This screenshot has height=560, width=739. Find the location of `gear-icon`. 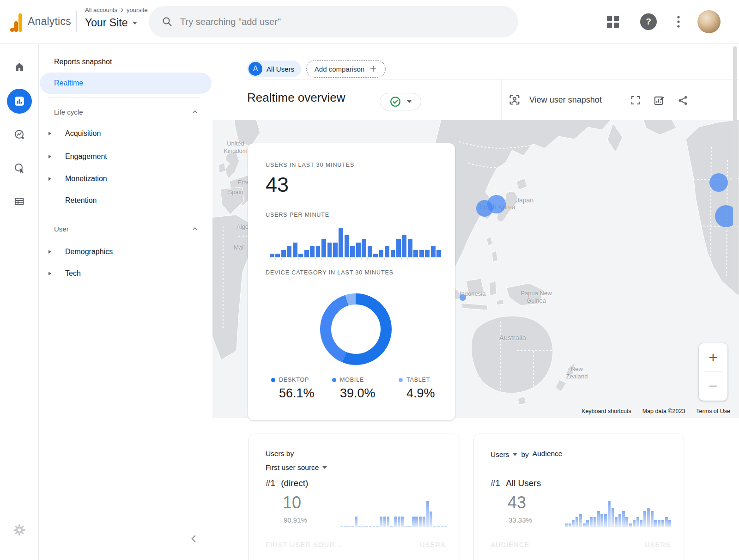

gear-icon is located at coordinates (19, 530).